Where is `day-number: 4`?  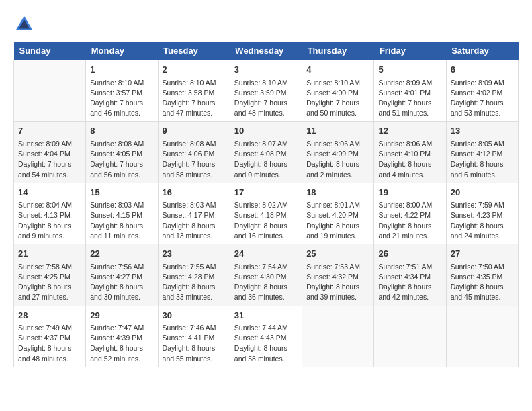 day-number: 4 is located at coordinates (338, 70).